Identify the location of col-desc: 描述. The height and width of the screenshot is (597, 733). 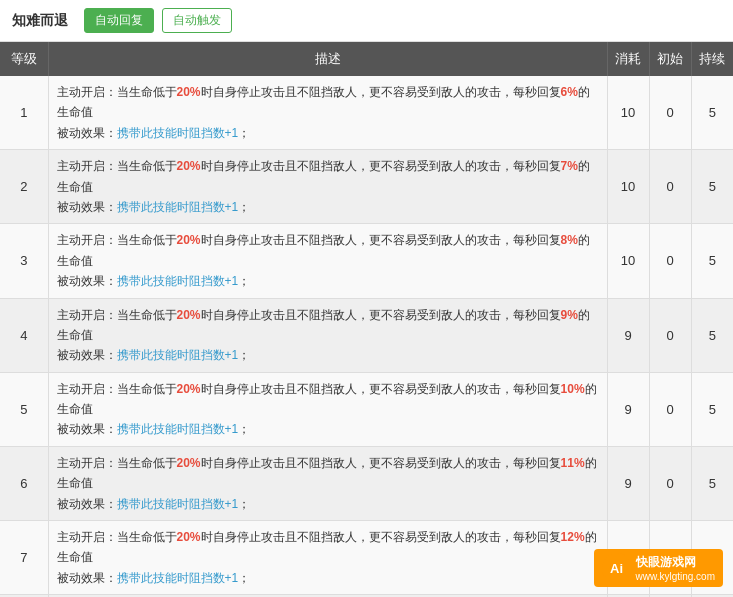
(328, 59).